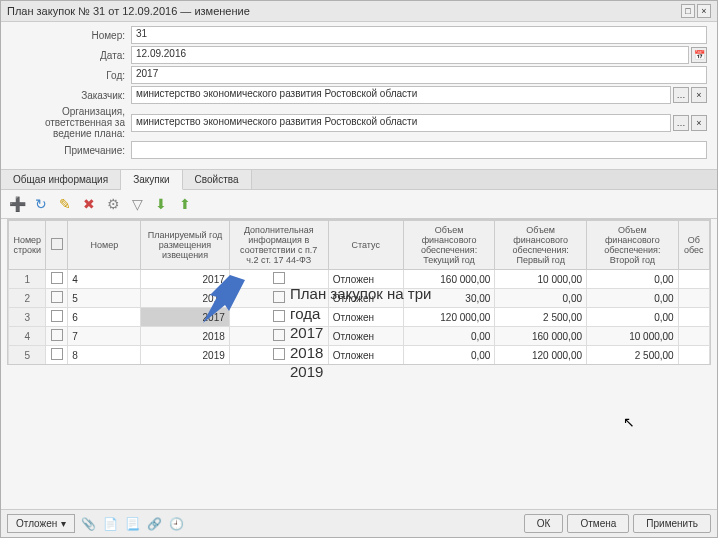 The height and width of the screenshot is (540, 720). I want to click on refresh-icon: ↻, so click(41, 204).